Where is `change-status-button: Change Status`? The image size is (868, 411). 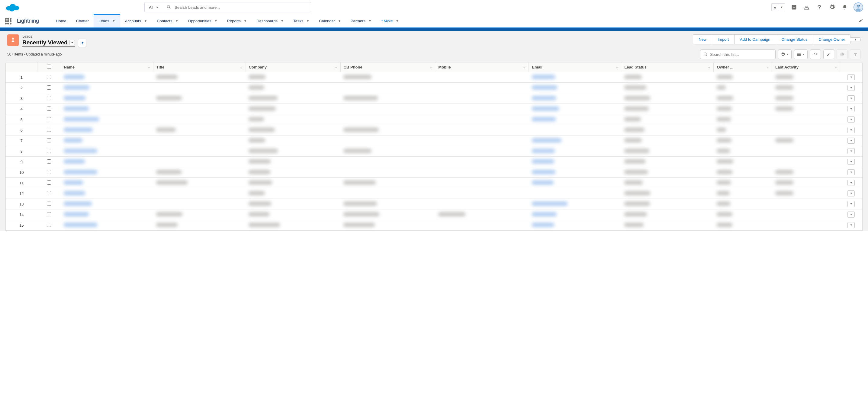
change-status-button: Change Status is located at coordinates (795, 39).